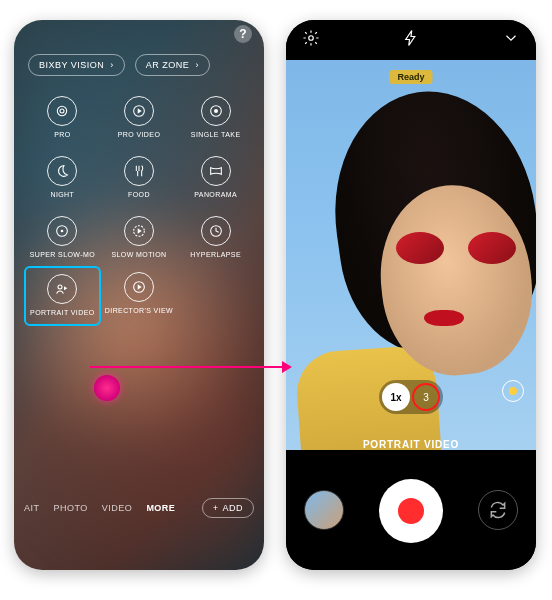 The image size is (552, 600). Describe the element at coordinates (140, 118) in the screenshot. I see `mode-pro-video: PRO VIDEO` at that location.